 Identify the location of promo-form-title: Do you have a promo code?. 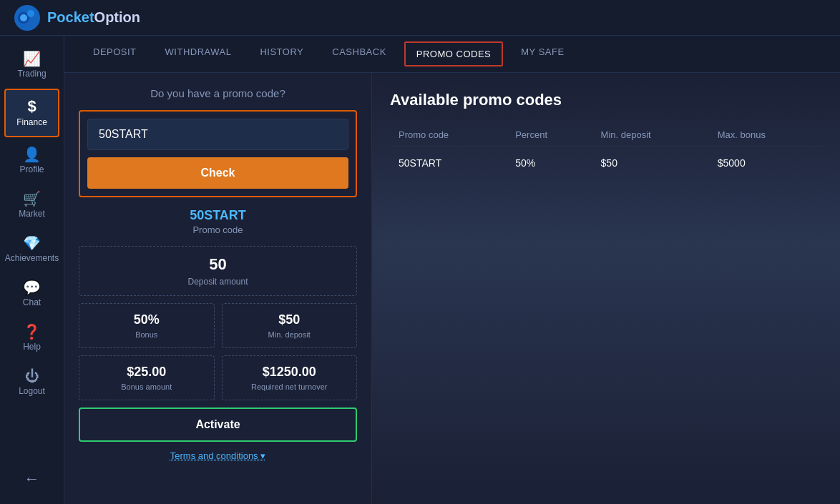
(218, 93).